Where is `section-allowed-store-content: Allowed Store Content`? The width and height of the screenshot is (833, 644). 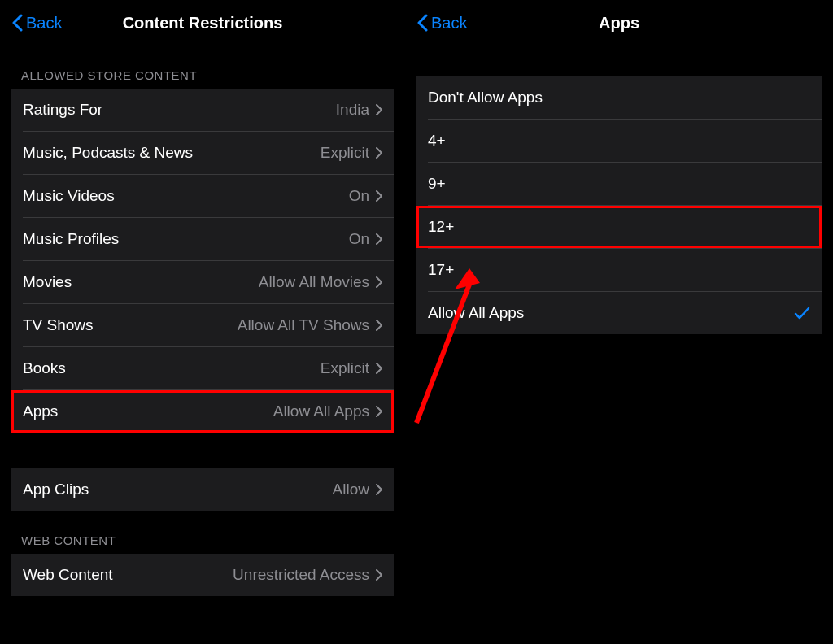 section-allowed-store-content: Allowed Store Content is located at coordinates (203, 67).